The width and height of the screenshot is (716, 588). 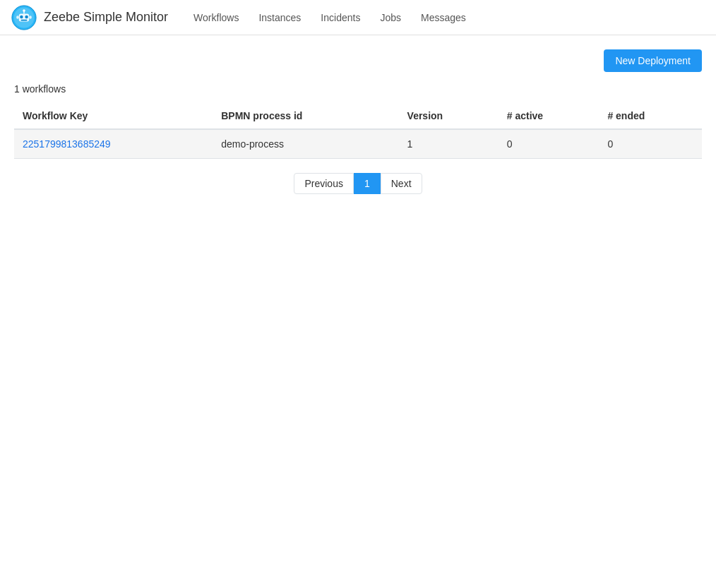 What do you see at coordinates (549, 144) in the screenshot?
I see `cell-active: 0` at bounding box center [549, 144].